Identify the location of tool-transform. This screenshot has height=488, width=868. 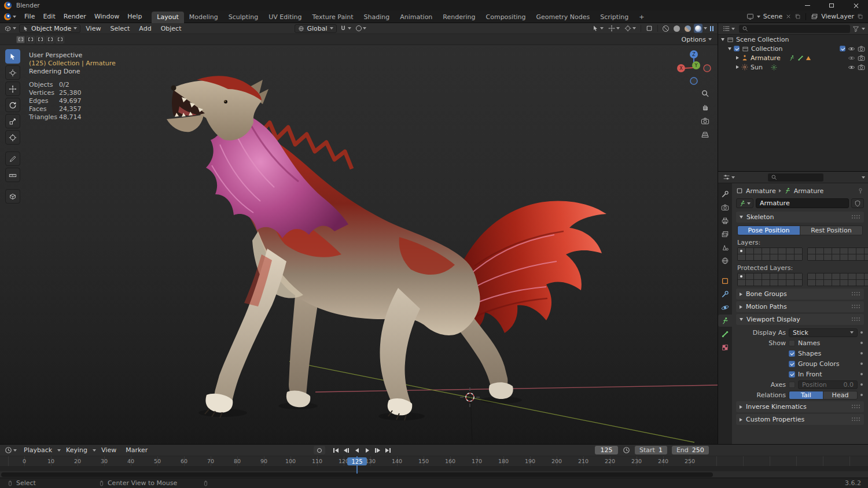
(13, 138).